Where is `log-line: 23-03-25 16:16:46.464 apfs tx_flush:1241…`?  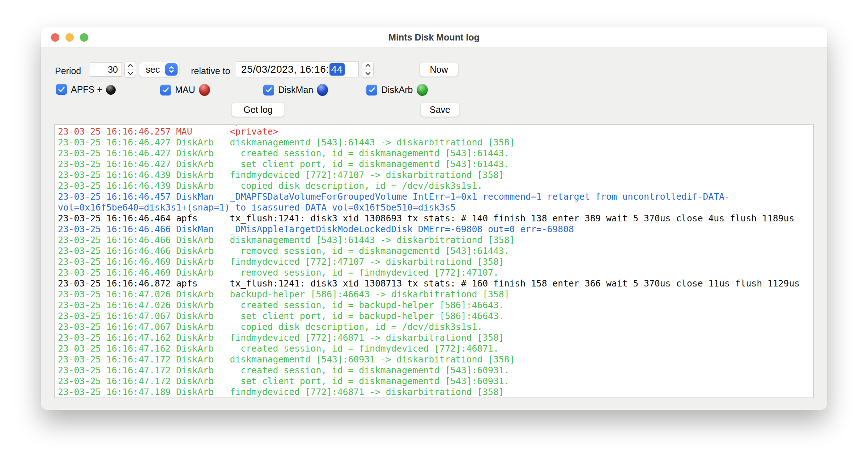 log-line: 23-03-25 16:16:46.464 apfs tx_flush:1241… is located at coordinates (435, 218).